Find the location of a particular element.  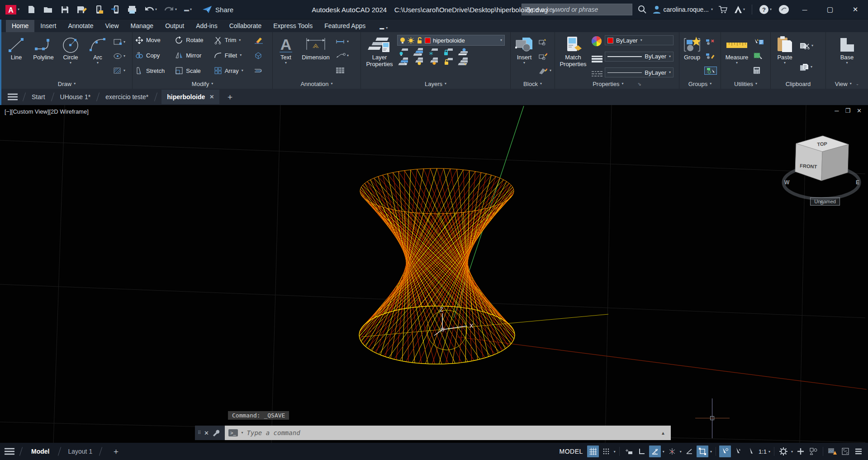

command-recent-caret-icon: ▾ is located at coordinates (242, 433).